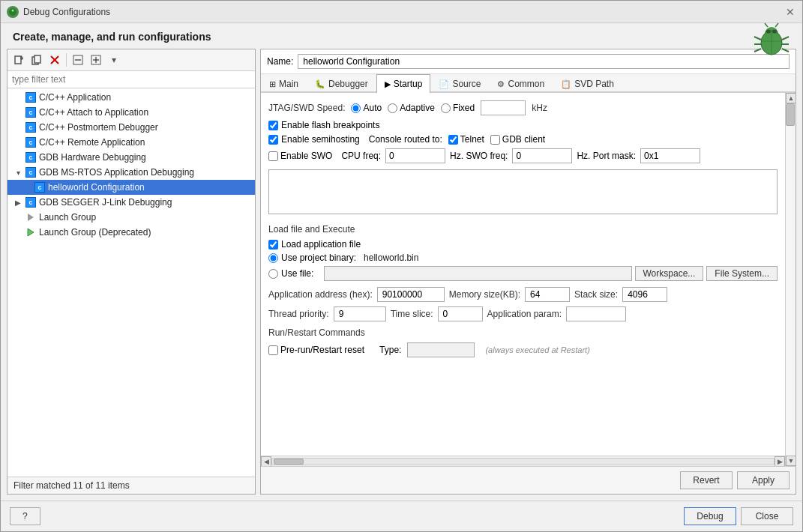 Image resolution: width=803 pixels, height=532 pixels. Describe the element at coordinates (520, 84) in the screenshot. I see `tab-common: ⚙ Common` at that location.